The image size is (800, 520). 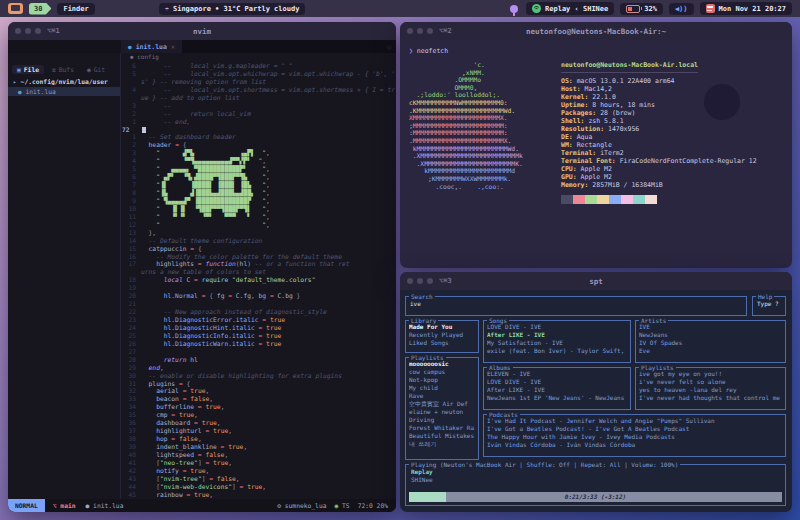 What do you see at coordinates (746, 8) in the screenshot?
I see `clock-pill: Mon Nov 21 20:27` at bounding box center [746, 8].